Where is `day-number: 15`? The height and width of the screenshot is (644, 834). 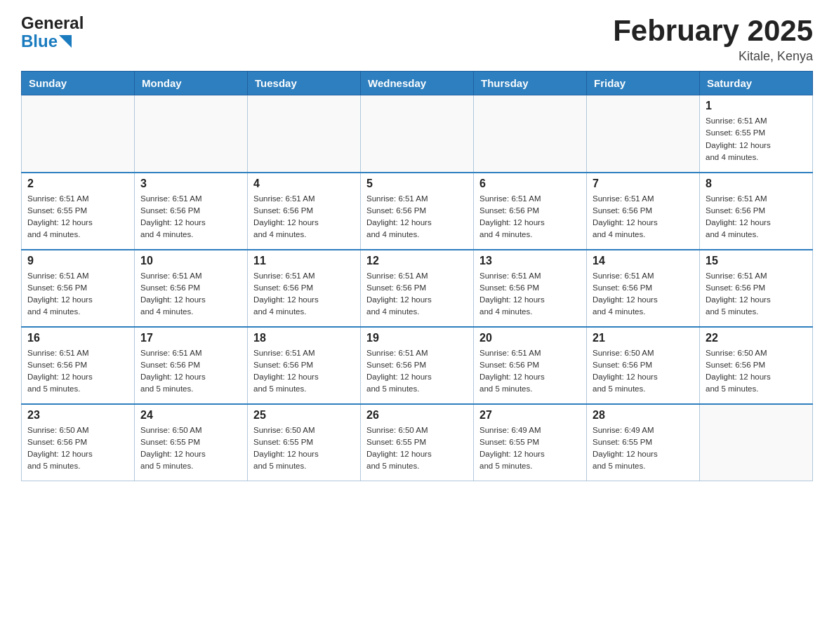
day-number: 15 is located at coordinates (756, 261).